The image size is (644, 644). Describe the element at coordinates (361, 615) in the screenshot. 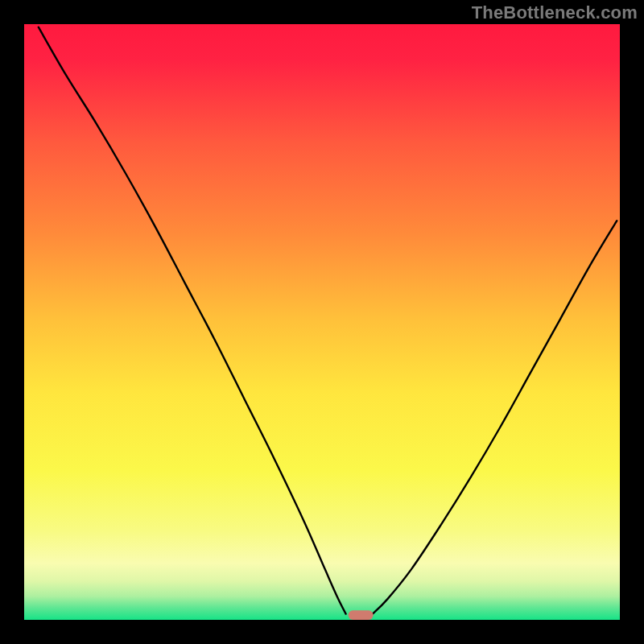

I see `optimal-marker` at that location.